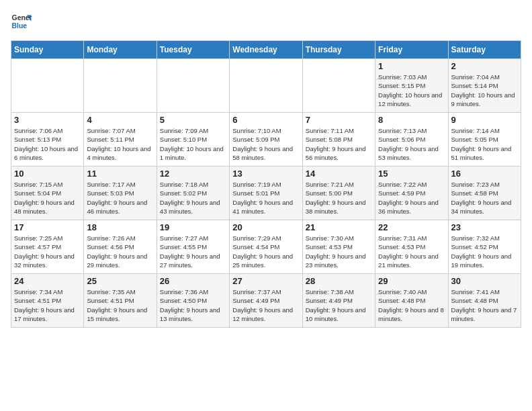  I want to click on weekday-header: Tuesday, so click(193, 50).